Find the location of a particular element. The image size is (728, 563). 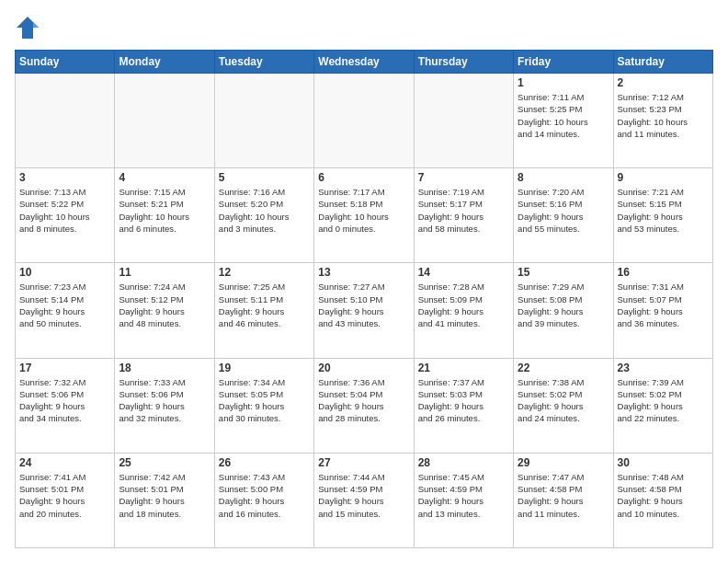

calendar-cell: 22Sunrise: 7:38 AM Sunset: 5:02 PM Dayli… is located at coordinates (563, 405).